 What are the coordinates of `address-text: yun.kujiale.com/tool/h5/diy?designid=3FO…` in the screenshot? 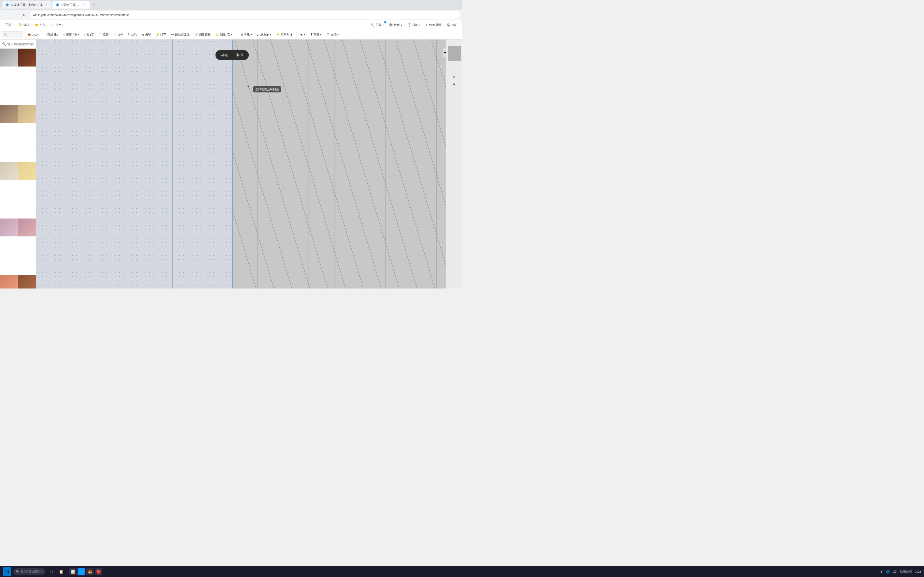 It's located at (81, 15).